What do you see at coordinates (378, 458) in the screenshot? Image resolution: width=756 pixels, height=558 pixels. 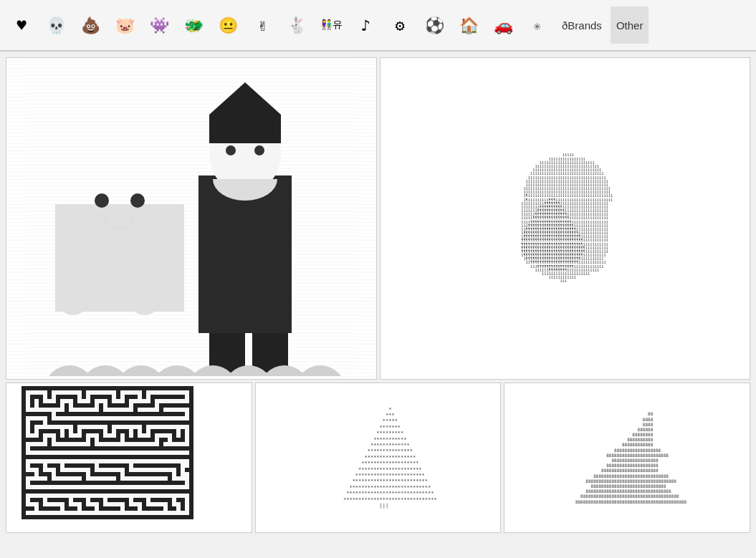 I see `tree-panel: * *** ***** ******* ********* **********…` at bounding box center [378, 458].